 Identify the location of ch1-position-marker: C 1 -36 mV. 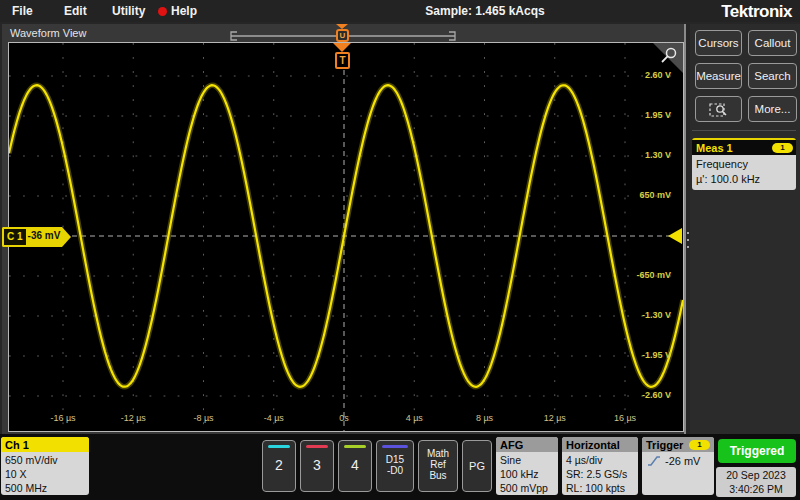
(36, 237).